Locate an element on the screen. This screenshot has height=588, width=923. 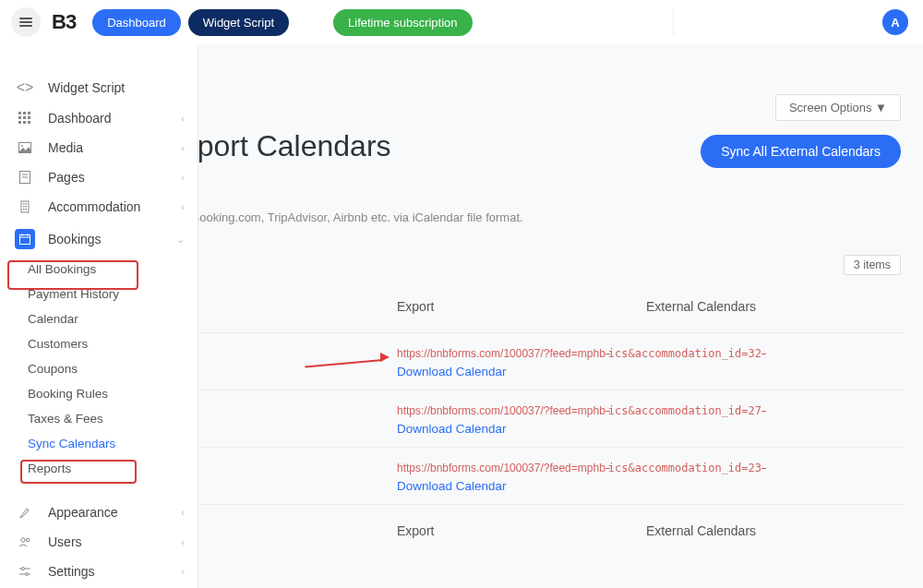
avatar: A is located at coordinates (895, 22).